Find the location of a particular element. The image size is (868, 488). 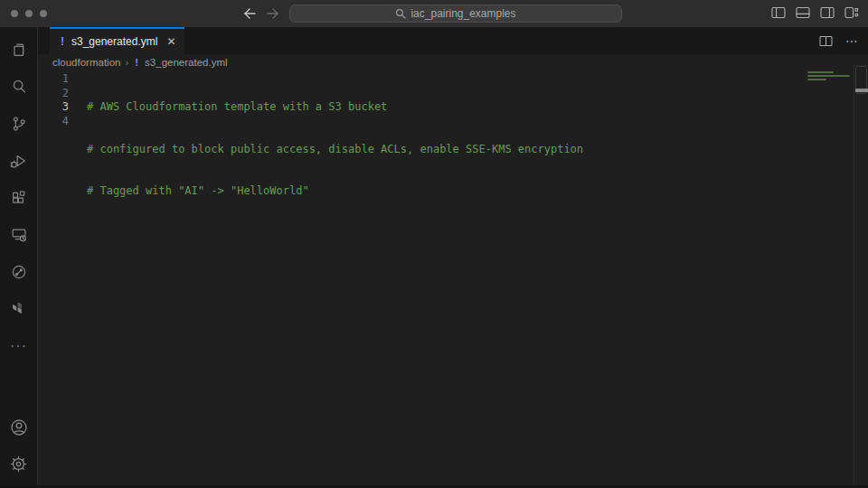

extensions-icon is located at coordinates (19, 197).